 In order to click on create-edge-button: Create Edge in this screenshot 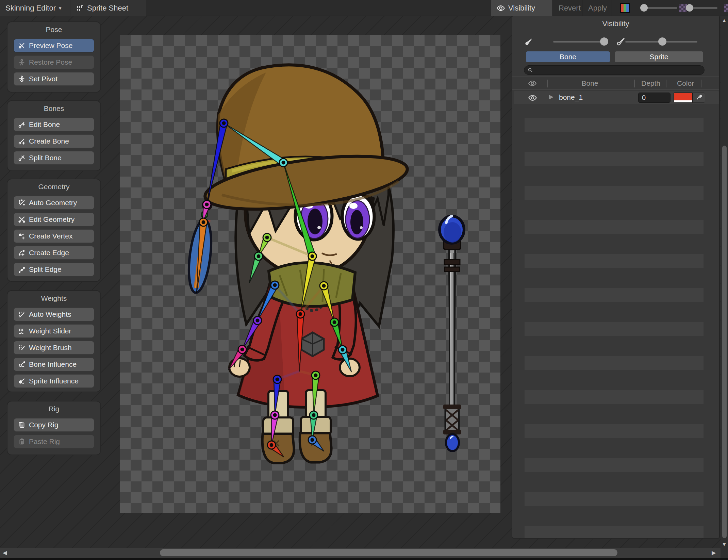, I will do `click(54, 253)`.